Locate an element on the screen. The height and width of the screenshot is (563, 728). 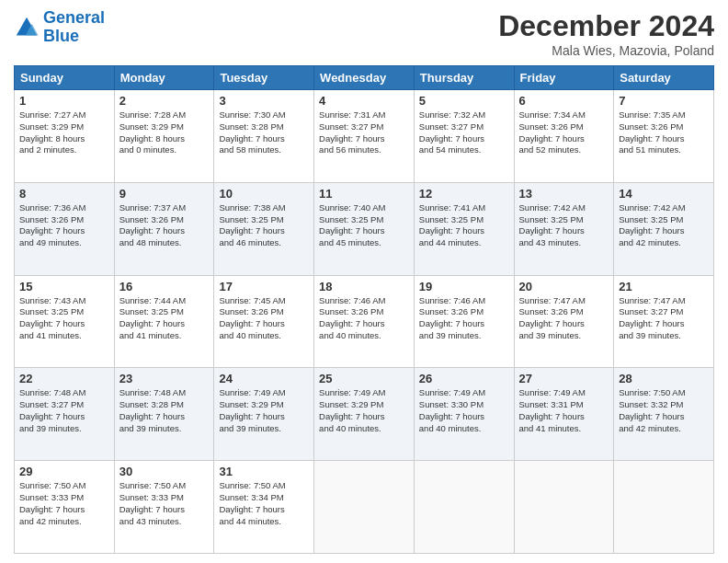
day-number: 15 is located at coordinates (64, 287).